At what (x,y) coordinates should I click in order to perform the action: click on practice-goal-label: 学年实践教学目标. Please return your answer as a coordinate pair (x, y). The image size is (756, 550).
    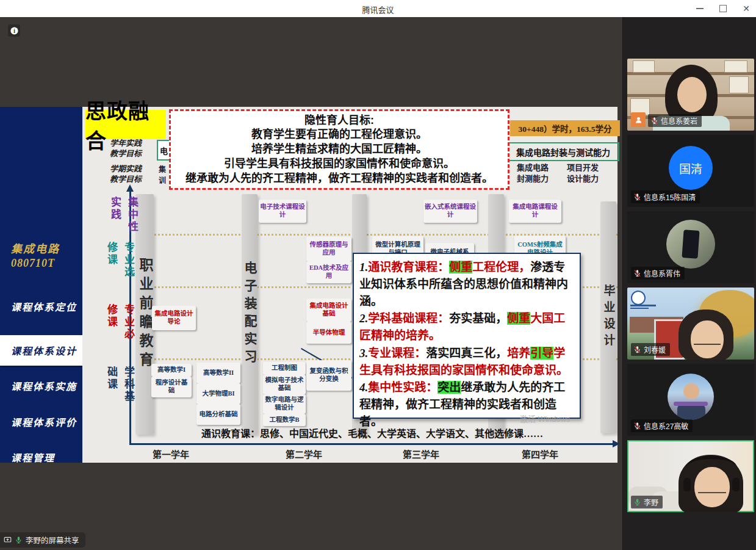
    Looking at the image, I should click on (126, 149).